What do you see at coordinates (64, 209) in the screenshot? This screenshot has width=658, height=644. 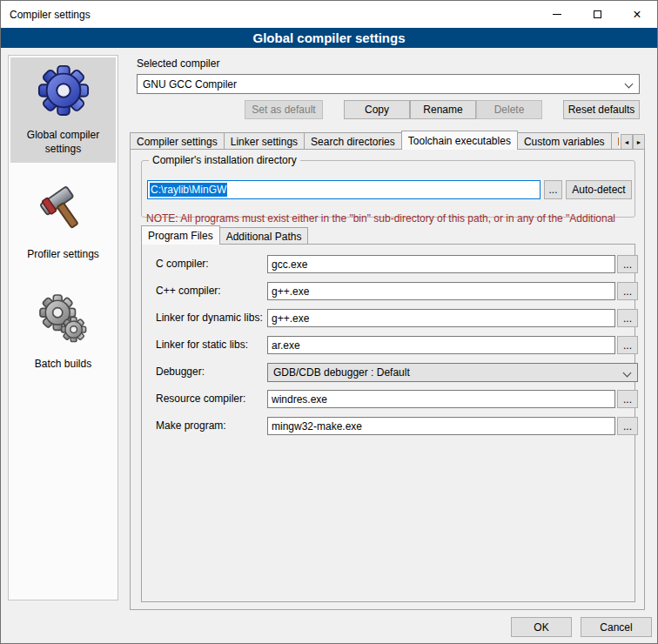 I see `profiler-hammer-icon` at bounding box center [64, 209].